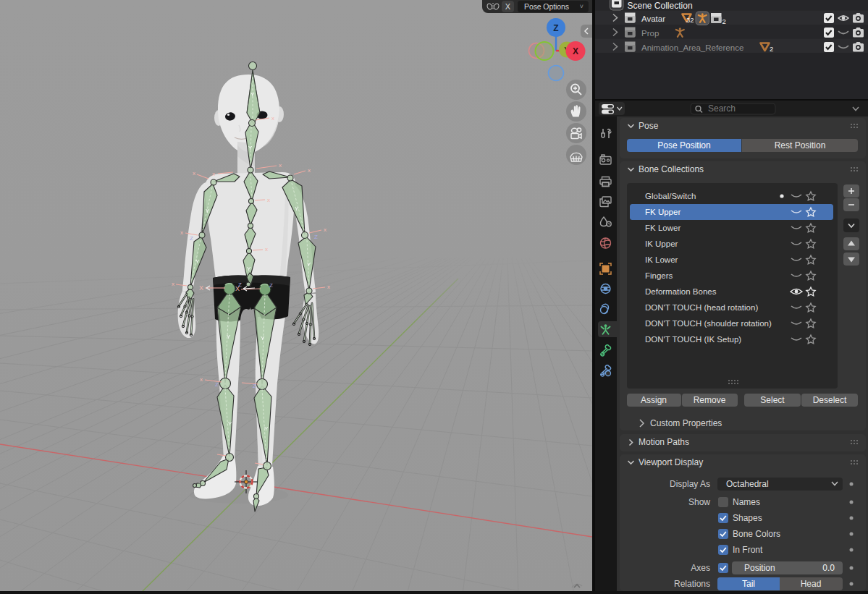 Image resolution: width=868 pixels, height=594 pixels. Describe the element at coordinates (650, 33) in the screenshot. I see `svg-text: Prop` at that location.